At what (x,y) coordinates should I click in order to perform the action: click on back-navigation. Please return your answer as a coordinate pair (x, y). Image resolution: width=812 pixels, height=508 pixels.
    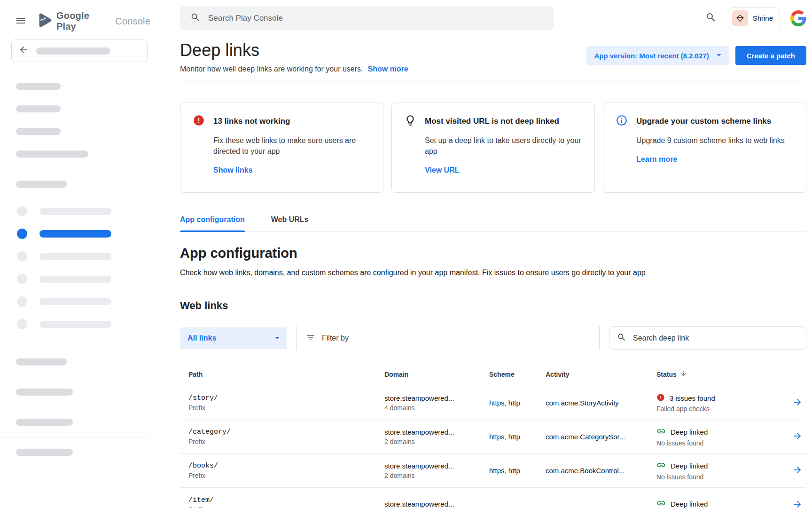
    Looking at the image, I should click on (79, 51).